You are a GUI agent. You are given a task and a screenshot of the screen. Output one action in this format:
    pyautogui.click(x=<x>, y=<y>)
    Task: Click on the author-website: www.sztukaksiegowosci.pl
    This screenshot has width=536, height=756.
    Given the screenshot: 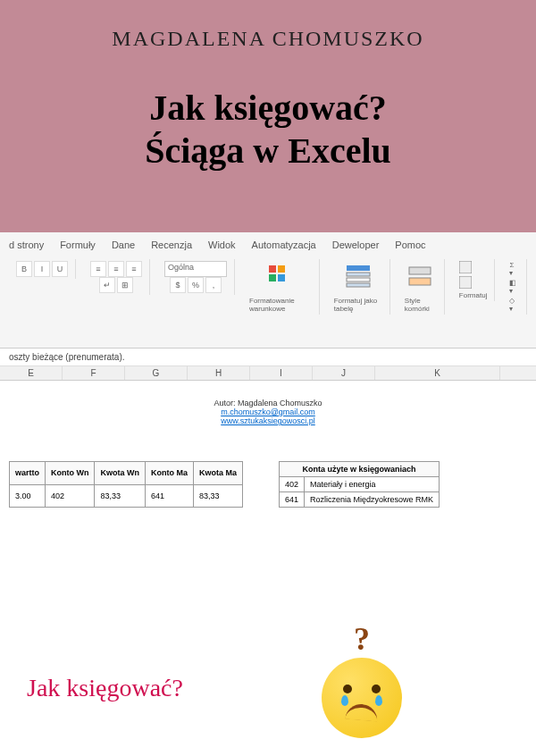 What is the action you would take?
    pyautogui.click(x=268, y=421)
    